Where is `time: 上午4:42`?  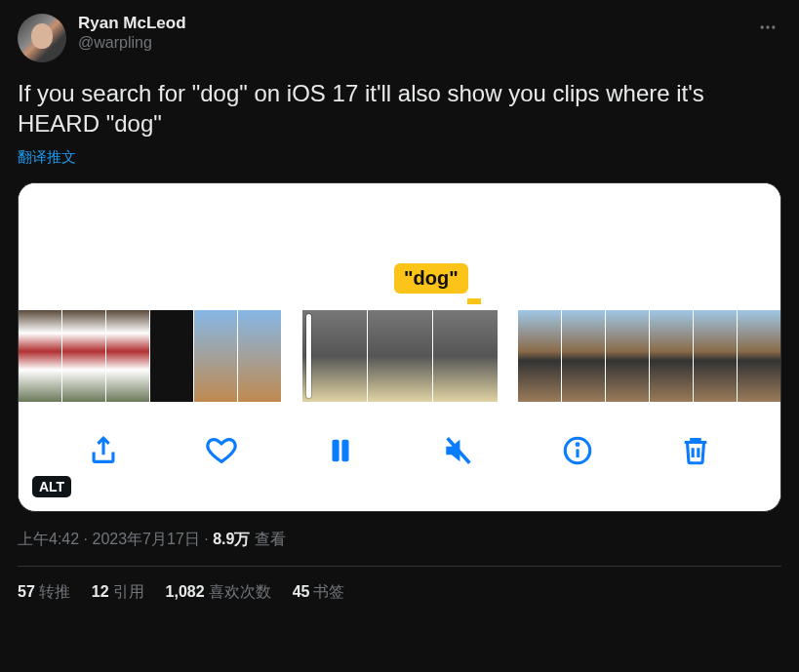 time: 上午4:42 is located at coordinates (49, 538).